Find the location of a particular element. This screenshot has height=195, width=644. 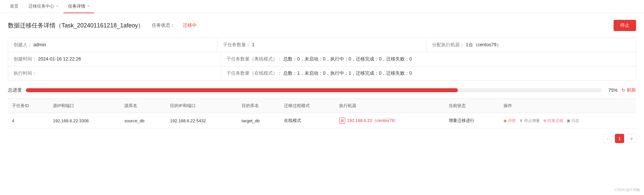

log-icon: ▣ is located at coordinates (569, 121).